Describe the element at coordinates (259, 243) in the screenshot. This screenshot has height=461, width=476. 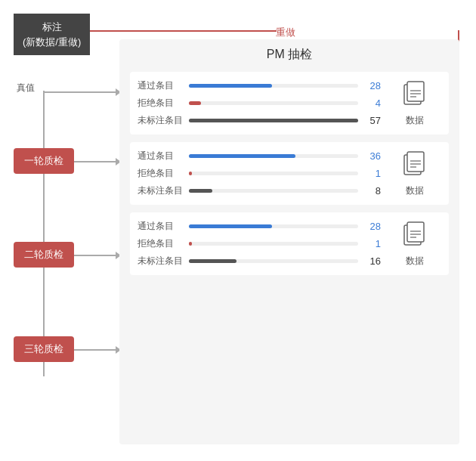
I see `round3-reject-line: 拒绝条目 1` at that location.